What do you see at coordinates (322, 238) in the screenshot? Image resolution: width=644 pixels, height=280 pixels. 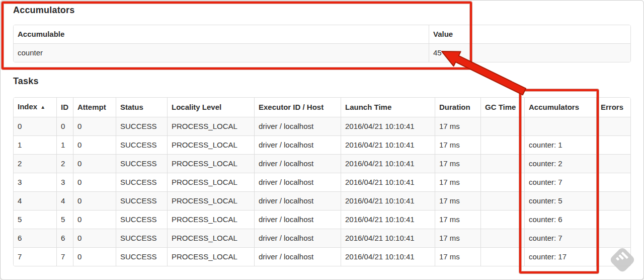 I see `table-row: 660SUCCESSPROCESS_LOCALdriver / localhos…` at bounding box center [322, 238].